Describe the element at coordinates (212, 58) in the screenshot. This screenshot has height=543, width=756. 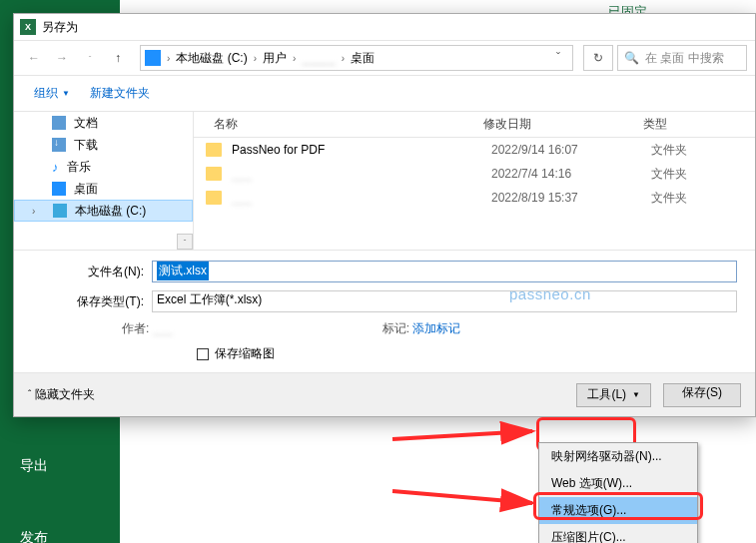
I see `bc-drive: 本地磁盘 (C:)` at that location.